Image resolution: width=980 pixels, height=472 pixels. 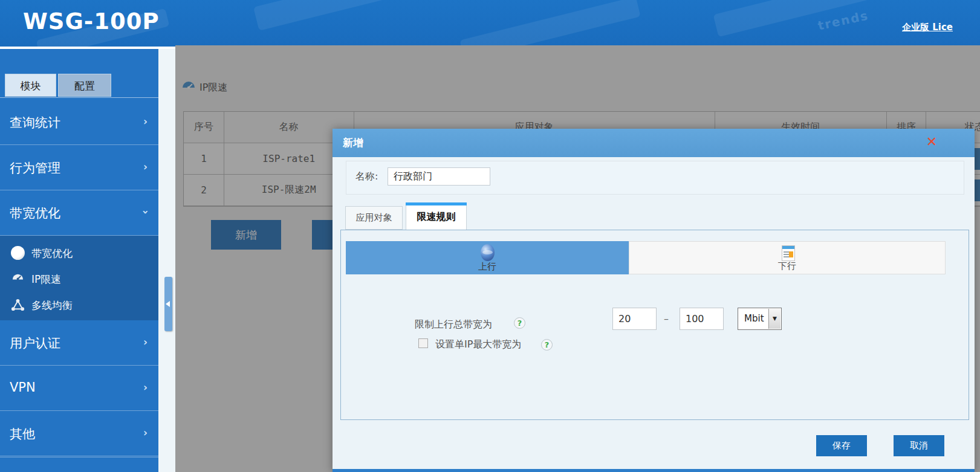 What do you see at coordinates (35, 168) in the screenshot?
I see `menu-label: 行为管理` at bounding box center [35, 168].